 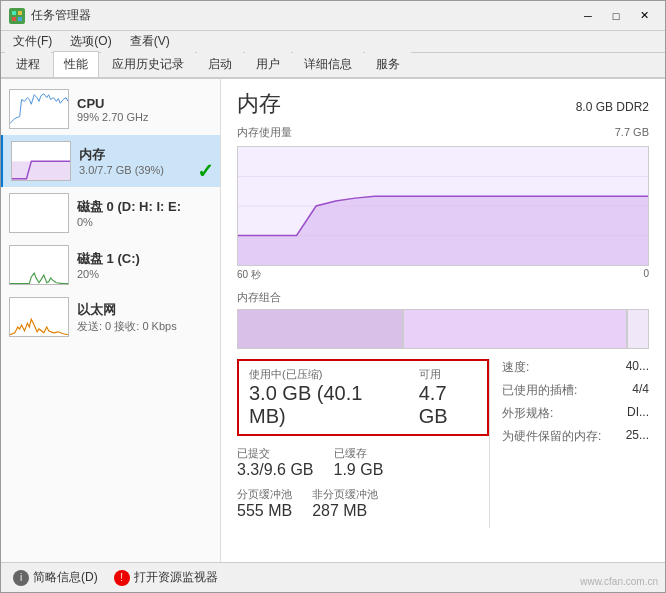 I want to click on chart-time-labels: 60 秒 0, so click(x=443, y=275).